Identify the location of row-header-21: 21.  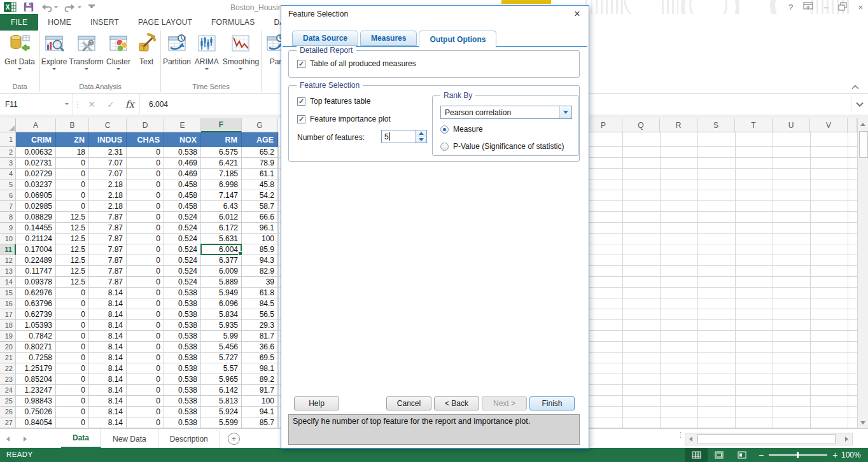
(8, 358).